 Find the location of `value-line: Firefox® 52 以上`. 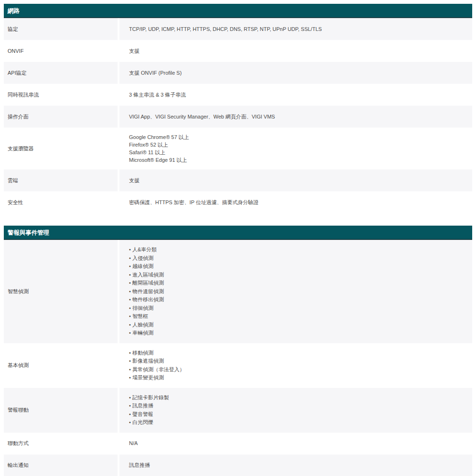

value-line: Firefox® 52 以上 is located at coordinates (298, 145).